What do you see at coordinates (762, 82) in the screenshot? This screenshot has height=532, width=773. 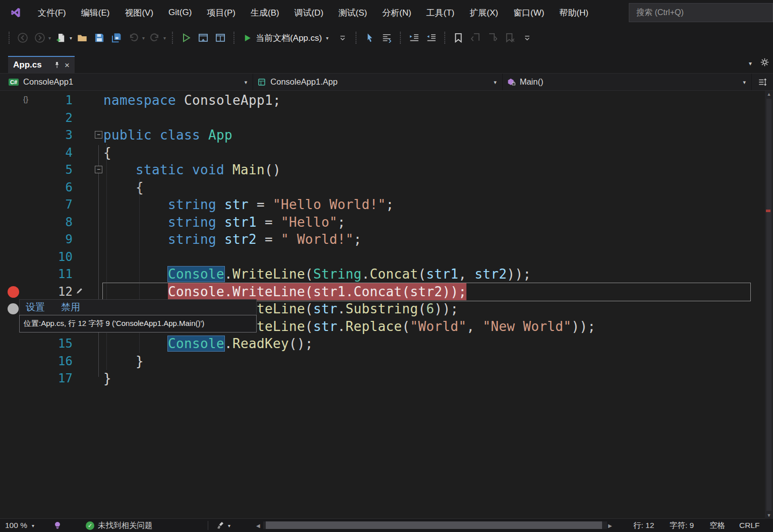 I see `editor-split-icon` at bounding box center [762, 82].